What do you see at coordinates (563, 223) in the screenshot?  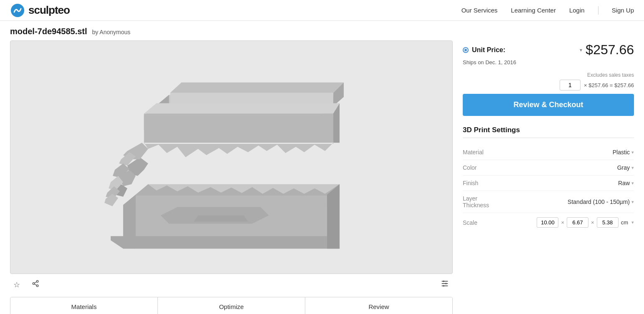 I see `scale-x-symbol: ×` at bounding box center [563, 223].